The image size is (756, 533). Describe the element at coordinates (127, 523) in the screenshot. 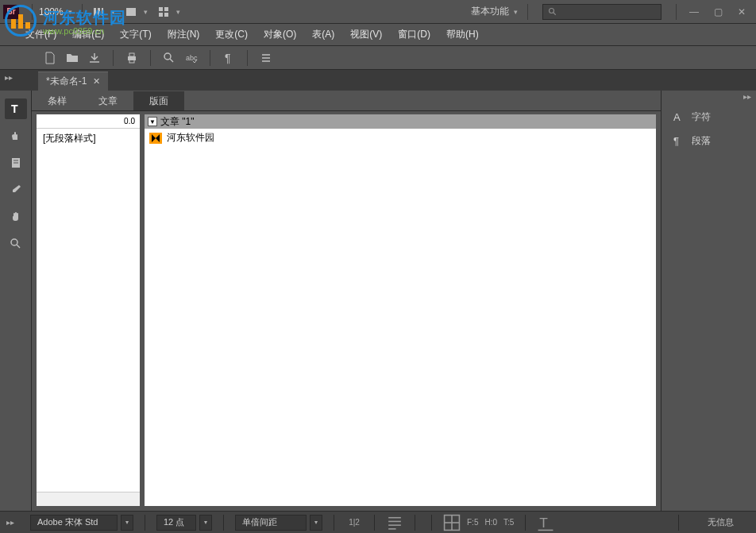

I see `font-dropdown-icon: ▾` at that location.